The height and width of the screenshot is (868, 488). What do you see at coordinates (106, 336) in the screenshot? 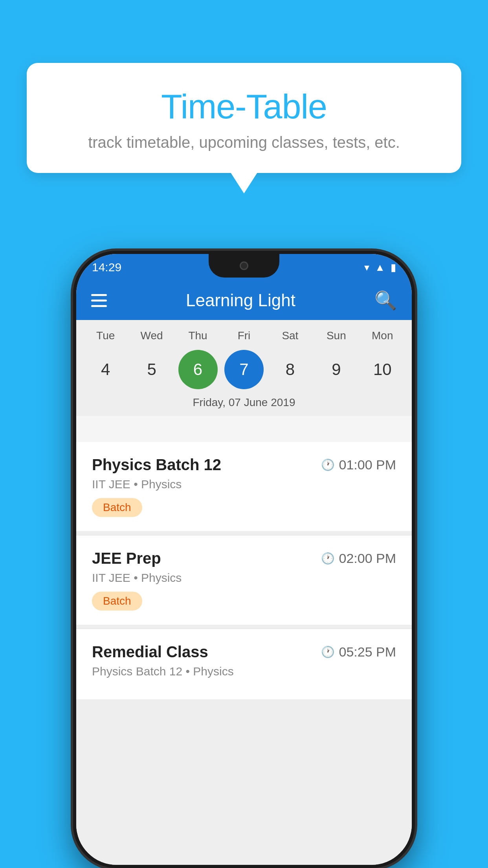
I see `day-header-tue: Tue` at bounding box center [106, 336].